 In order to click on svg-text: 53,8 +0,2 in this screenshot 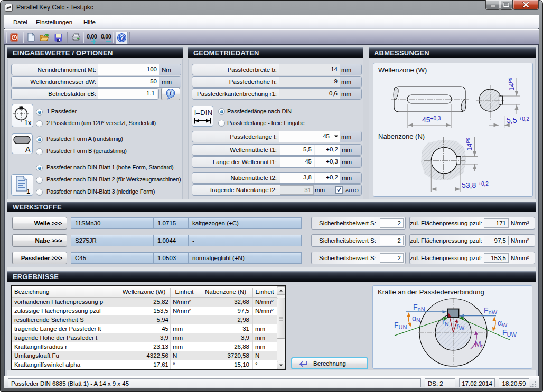, I will do `click(475, 185)`.